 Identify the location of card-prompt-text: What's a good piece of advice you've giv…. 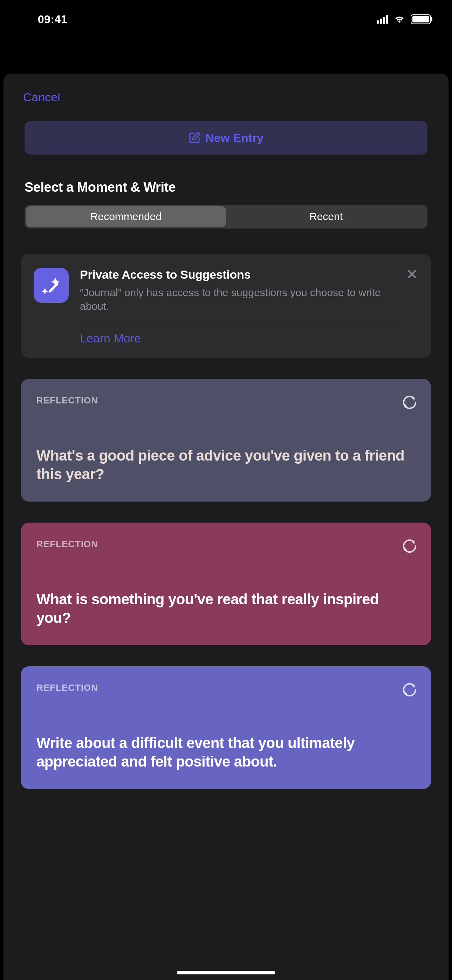
(226, 447).